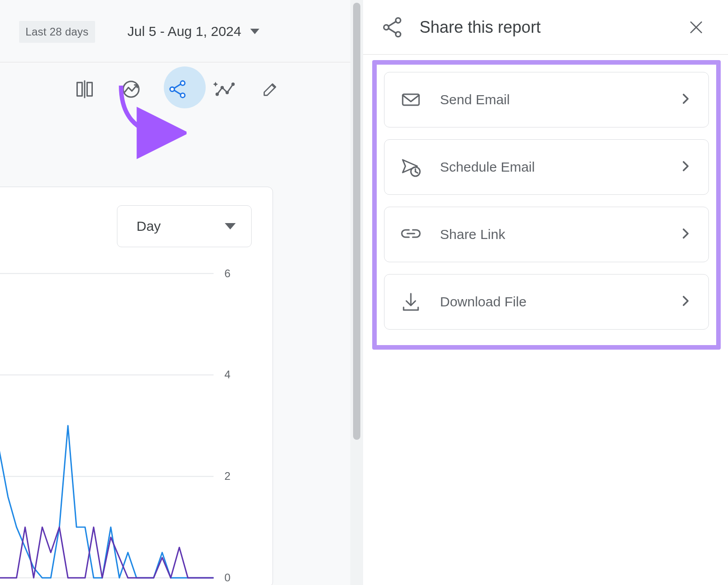 This screenshot has height=585, width=728. Describe the element at coordinates (57, 32) in the screenshot. I see `date-range-preset-badge: Last 28 days` at that location.